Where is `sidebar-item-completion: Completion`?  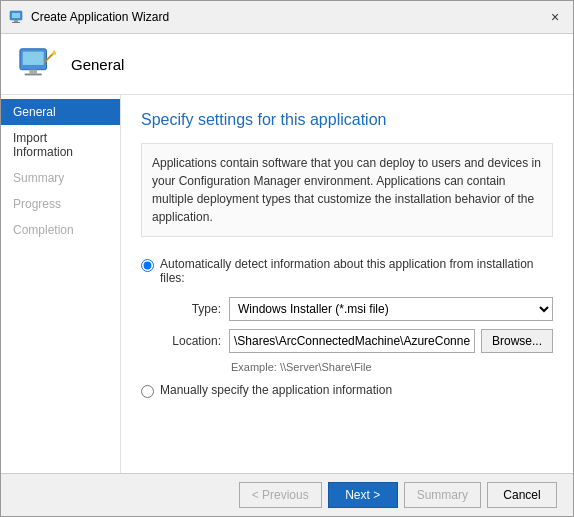
sidebar-item-completion: Completion is located at coordinates (60, 230).